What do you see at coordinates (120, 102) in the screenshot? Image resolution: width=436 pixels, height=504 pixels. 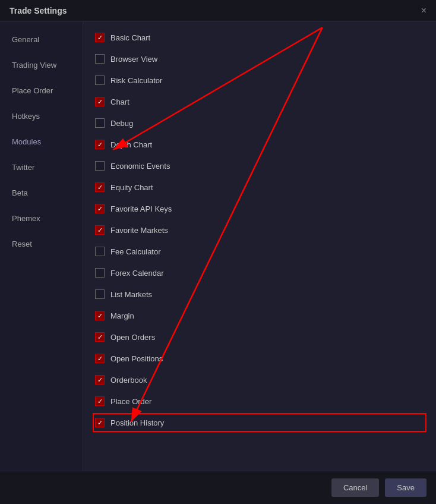 I see `module-label-chart: Chart` at bounding box center [120, 102].